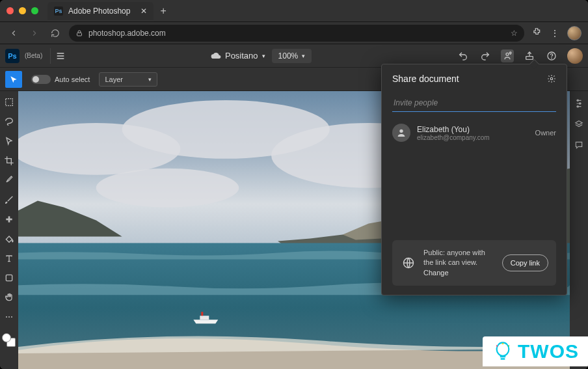 Image resolution: width=588 pixels, height=369 pixels. Describe the element at coordinates (242, 56) in the screenshot. I see `document-name-text: Positano` at that location.